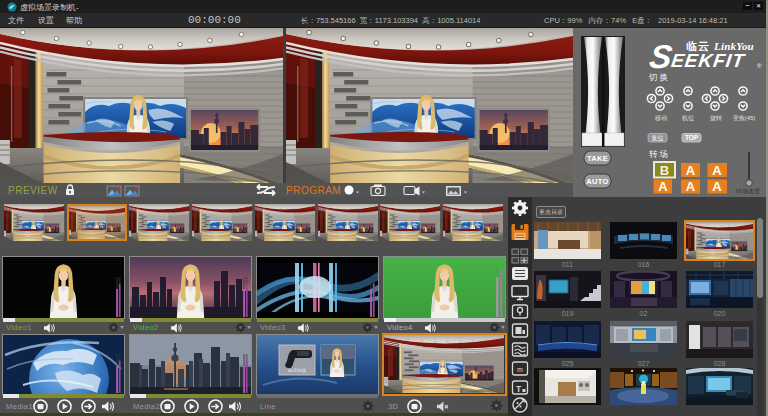 This screenshot has width=768, height=416. Describe the element at coordinates (688, 118) in the screenshot. I see `svg-text: 机位` at that location.